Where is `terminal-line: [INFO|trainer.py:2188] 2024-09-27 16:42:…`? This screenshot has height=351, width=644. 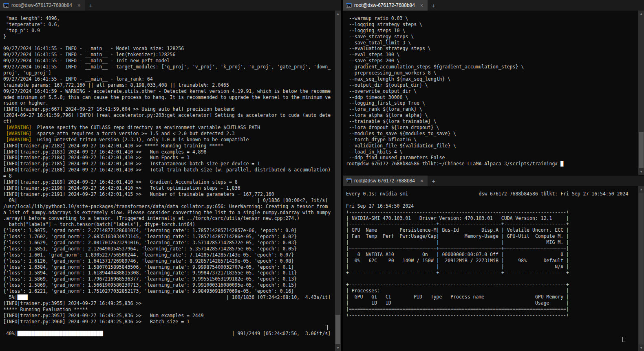 terminal-line: [INFO|trainer.py:2188] 2024-09-27 16:42:… is located at coordinates (169, 170).